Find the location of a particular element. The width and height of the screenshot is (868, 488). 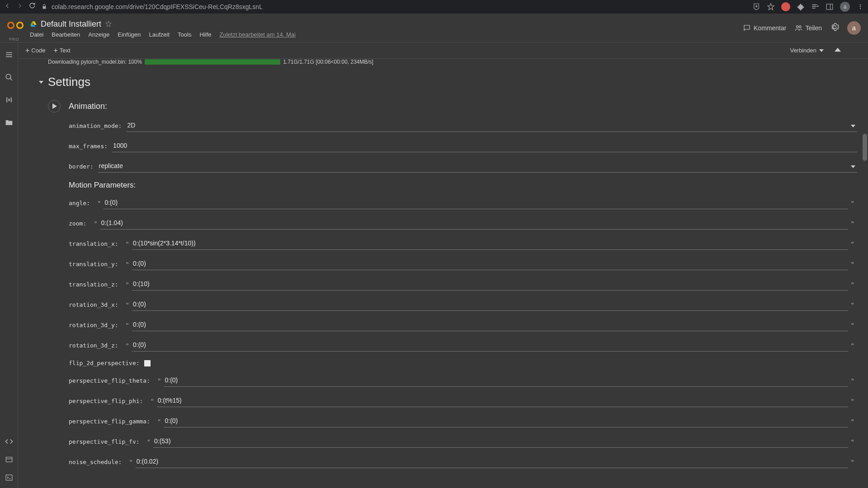

colab-logo: PRO is located at coordinates (15, 28).